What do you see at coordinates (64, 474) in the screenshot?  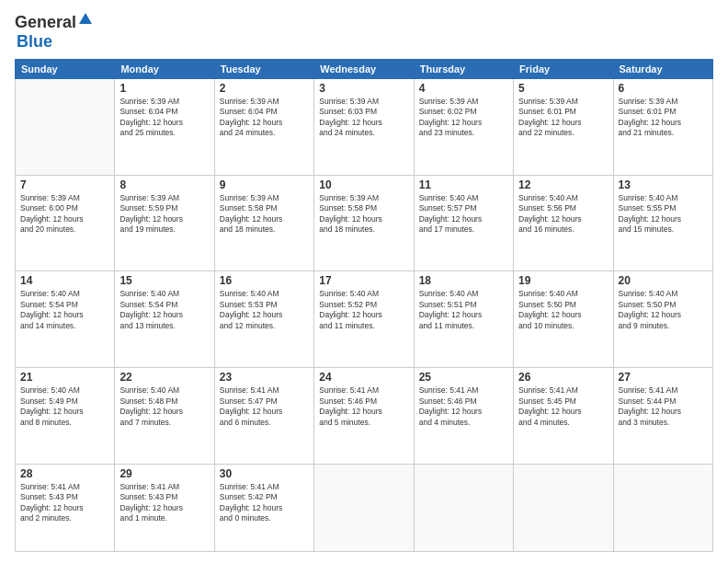 I see `day-number: 28` at bounding box center [64, 474].